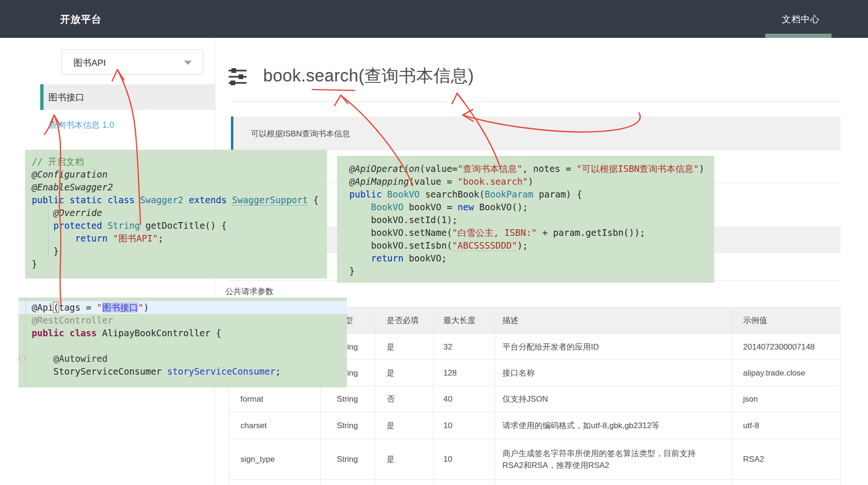  I want to click on code-line: @Override, so click(176, 213).